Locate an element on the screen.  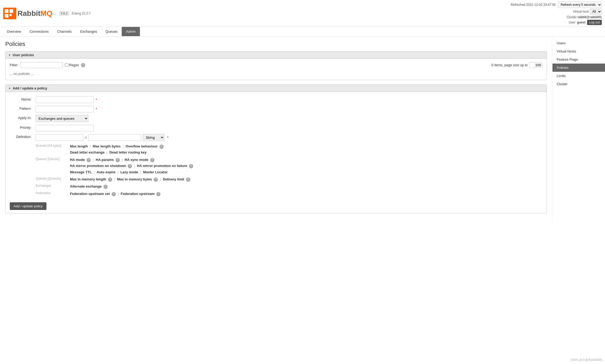
queues-classic-options: HA mode ? | HA params ? | HA sync mode ? is located at coordinates (305, 166).